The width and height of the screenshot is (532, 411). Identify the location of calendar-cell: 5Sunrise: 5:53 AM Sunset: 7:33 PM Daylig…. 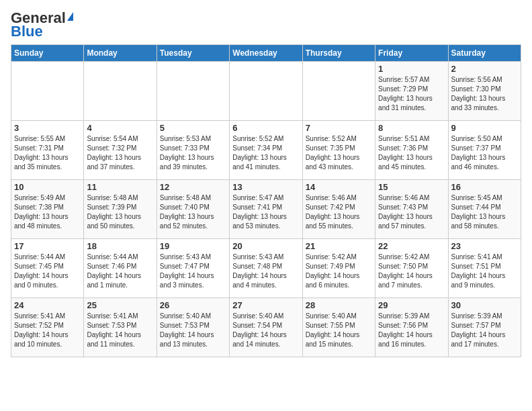
(193, 150).